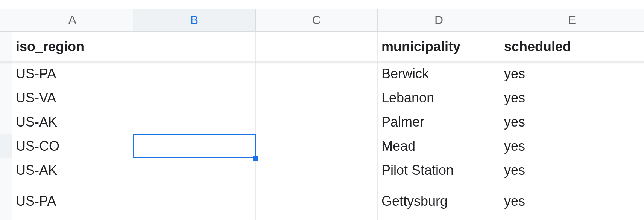 The height and width of the screenshot is (220, 644). Describe the element at coordinates (439, 74) in the screenshot. I see `cell: Berwick` at that location.